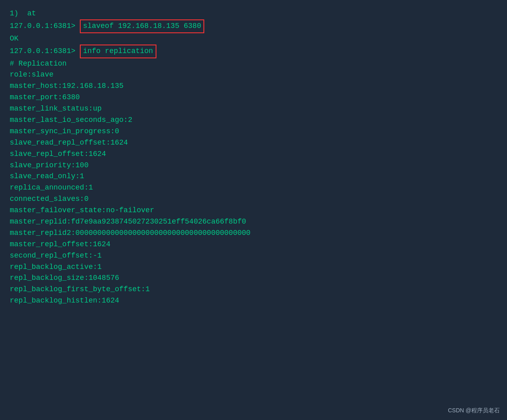  What do you see at coordinates (254, 290) in the screenshot?
I see `line-repl-backlog-first-byte-offset: repl_backlog_first_byte_offset:1` at bounding box center [254, 290].